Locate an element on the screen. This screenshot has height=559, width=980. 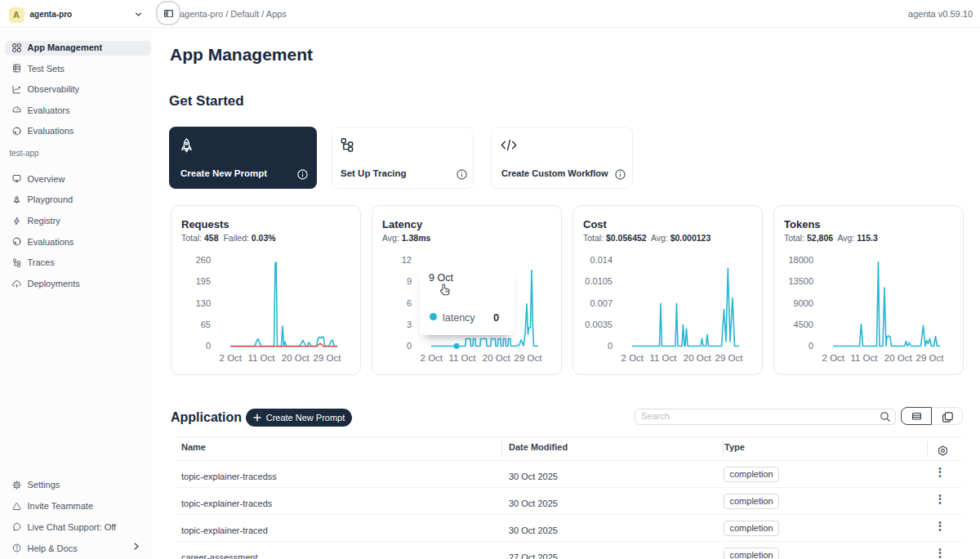
svg-text: 0.014 is located at coordinates (601, 260).